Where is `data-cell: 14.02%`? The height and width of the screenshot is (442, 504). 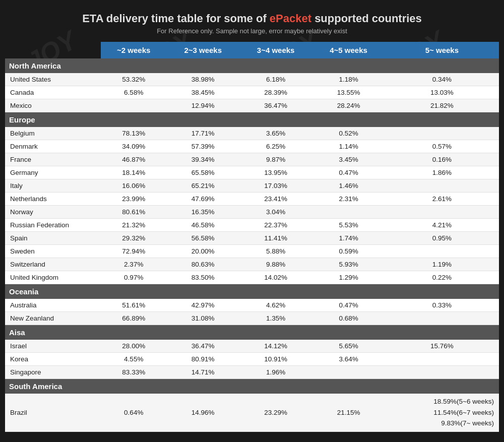
data-cell: 14.02% is located at coordinates (276, 278).